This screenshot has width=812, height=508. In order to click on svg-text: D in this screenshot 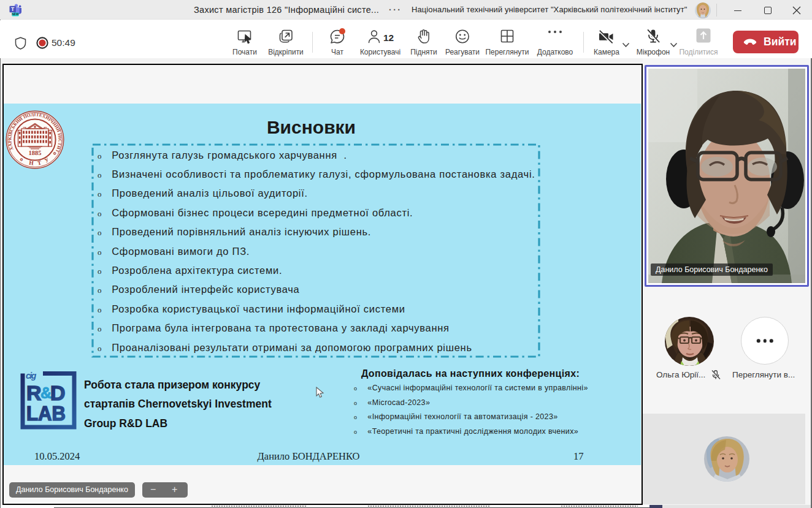, I will do `click(58, 393)`.